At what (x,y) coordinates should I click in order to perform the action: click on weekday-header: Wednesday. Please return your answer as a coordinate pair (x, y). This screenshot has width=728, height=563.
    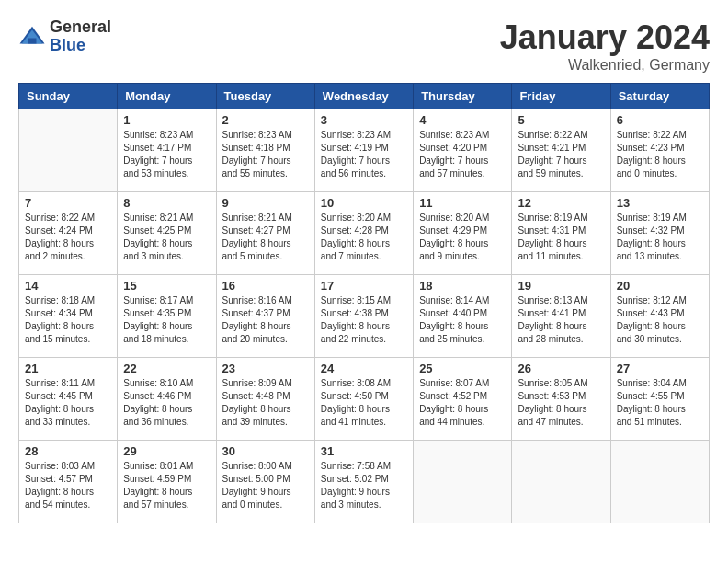
    Looking at the image, I should click on (364, 97).